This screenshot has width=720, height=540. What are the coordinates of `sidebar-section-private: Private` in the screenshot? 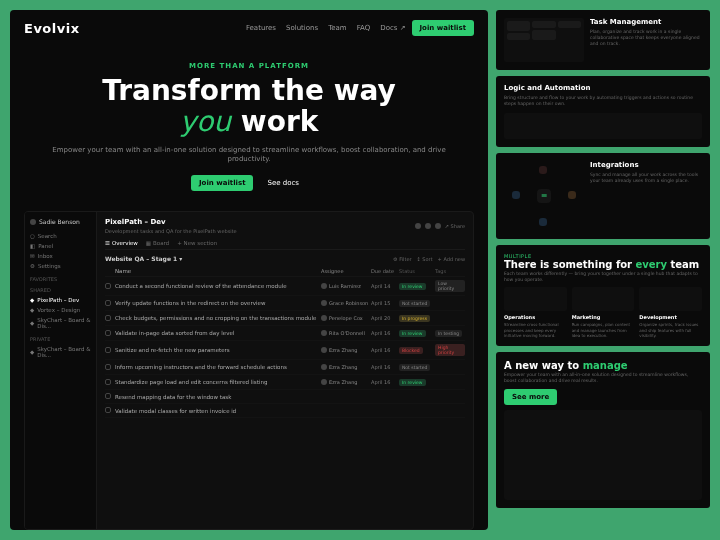 It's located at (60, 339).